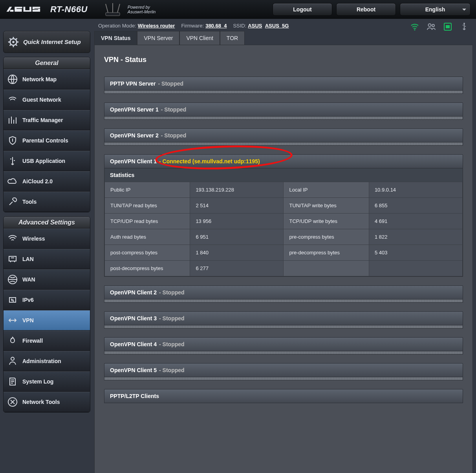  I want to click on sidebar-item-ipv6: IPv6, so click(47, 300).